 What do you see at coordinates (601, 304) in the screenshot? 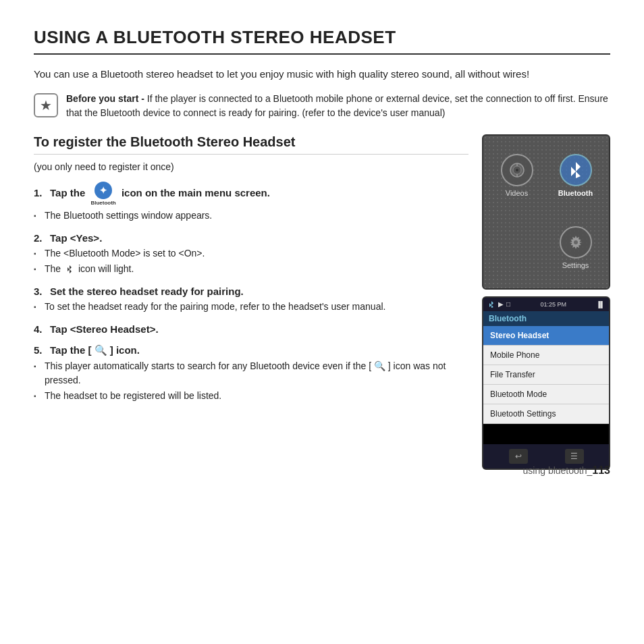
I see `battery-icon: ▐▌` at bounding box center [601, 304].